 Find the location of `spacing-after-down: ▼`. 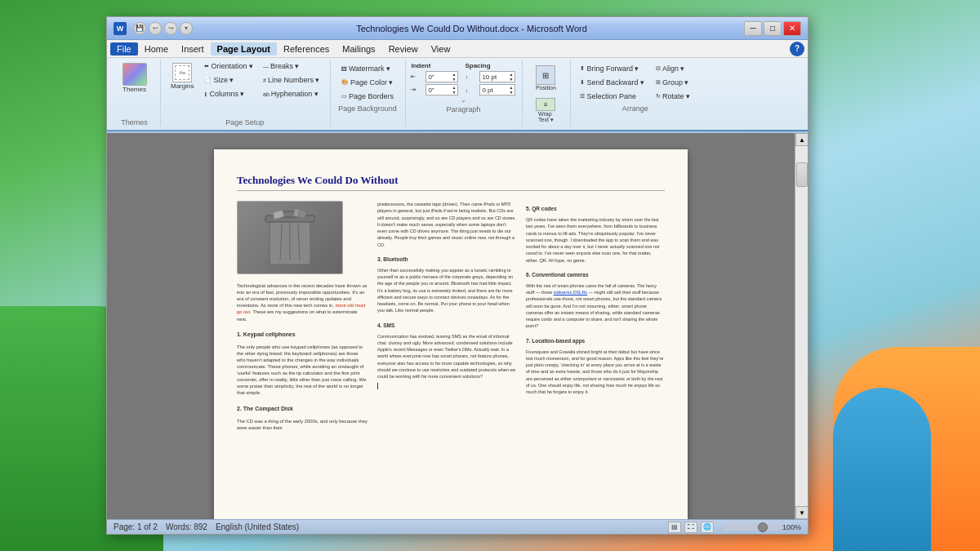

spacing-after-down: ▼ is located at coordinates (511, 92).